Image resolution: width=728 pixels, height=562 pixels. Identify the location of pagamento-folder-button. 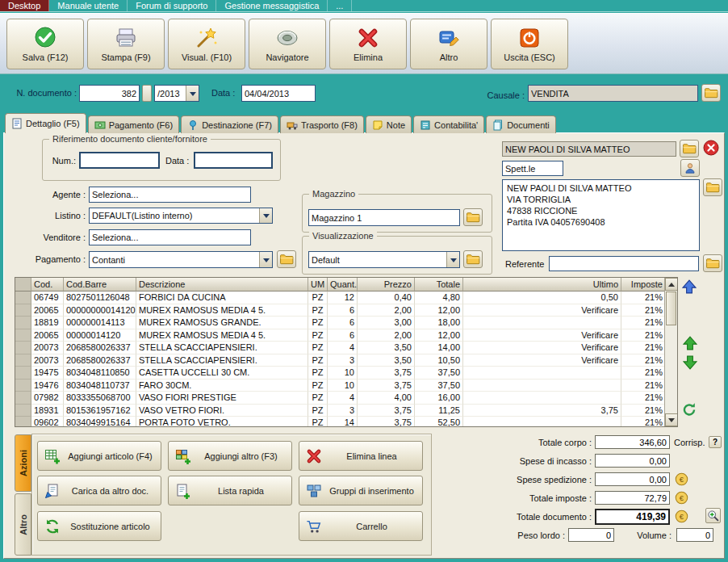
(287, 259).